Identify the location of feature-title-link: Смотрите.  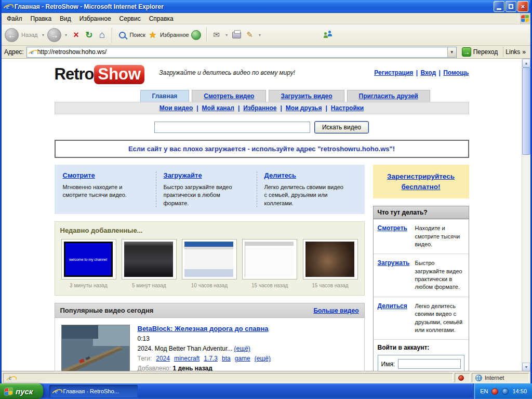
(79, 176).